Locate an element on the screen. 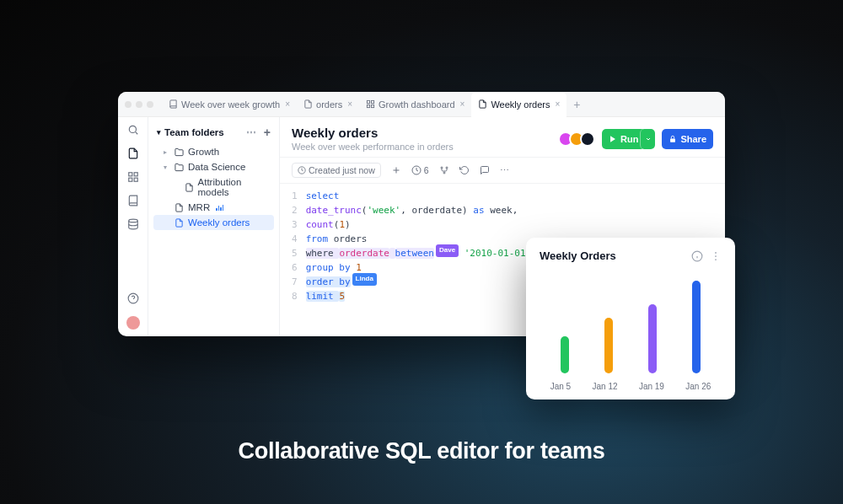 Image resolution: width=843 pixels, height=504 pixels. user-avatar is located at coordinates (133, 323).